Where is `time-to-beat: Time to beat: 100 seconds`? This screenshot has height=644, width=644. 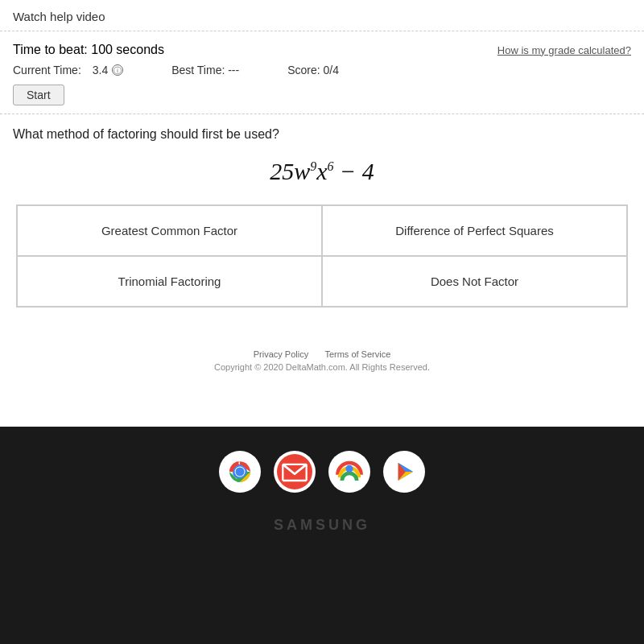 time-to-beat: Time to beat: 100 seconds is located at coordinates (89, 50).